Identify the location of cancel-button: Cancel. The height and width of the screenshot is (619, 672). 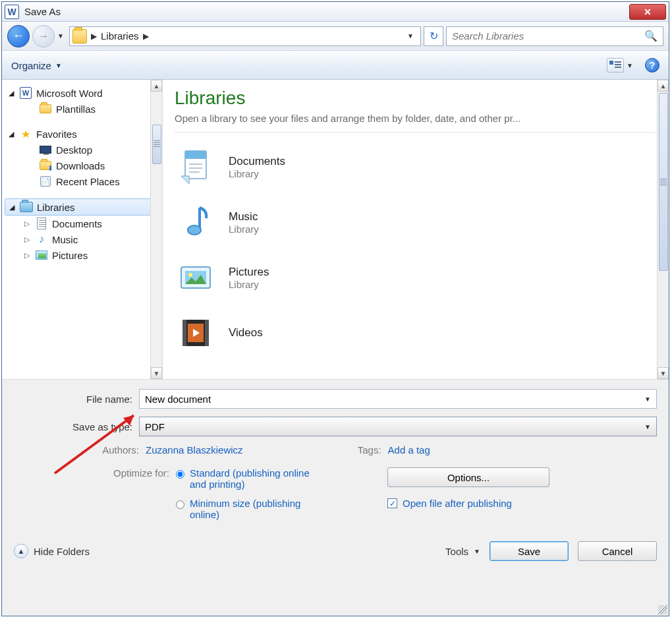
(617, 551).